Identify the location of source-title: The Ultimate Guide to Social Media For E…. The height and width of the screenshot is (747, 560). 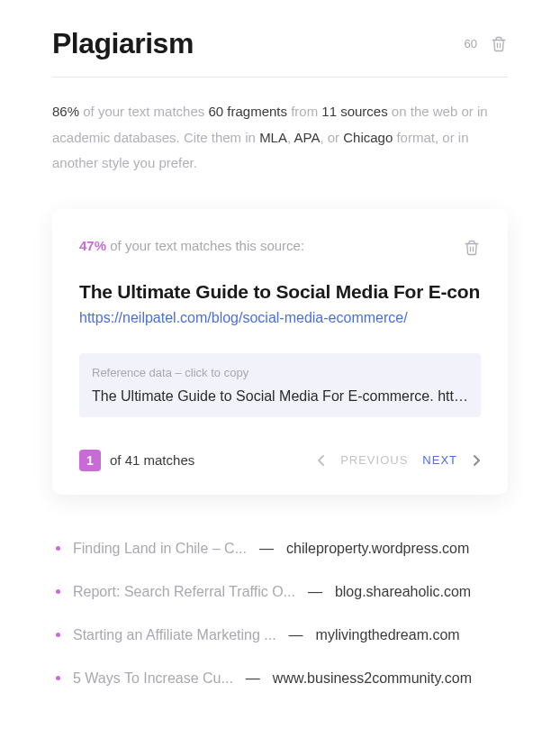
(280, 292).